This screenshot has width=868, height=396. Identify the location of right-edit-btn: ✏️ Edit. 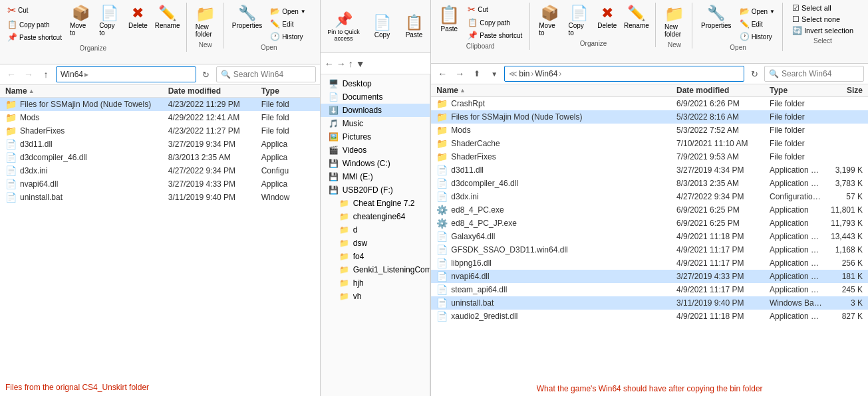
(757, 24).